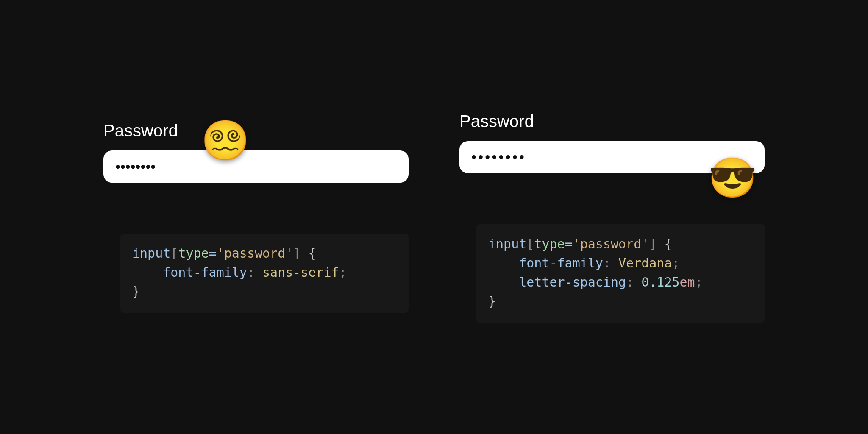 Image resolution: width=868 pixels, height=434 pixels. I want to click on password-input-left, so click(256, 167).